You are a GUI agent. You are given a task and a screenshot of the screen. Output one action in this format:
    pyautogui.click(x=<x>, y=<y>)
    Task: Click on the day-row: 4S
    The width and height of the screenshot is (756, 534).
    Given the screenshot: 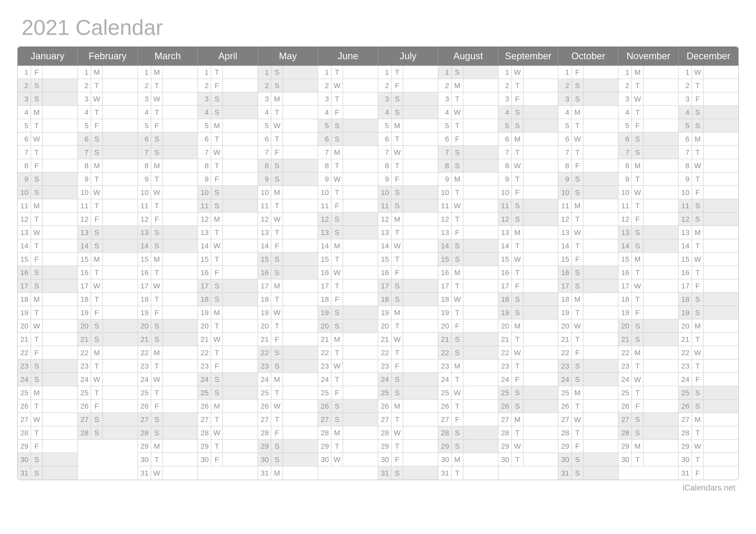 What is the action you would take?
    pyautogui.click(x=408, y=113)
    